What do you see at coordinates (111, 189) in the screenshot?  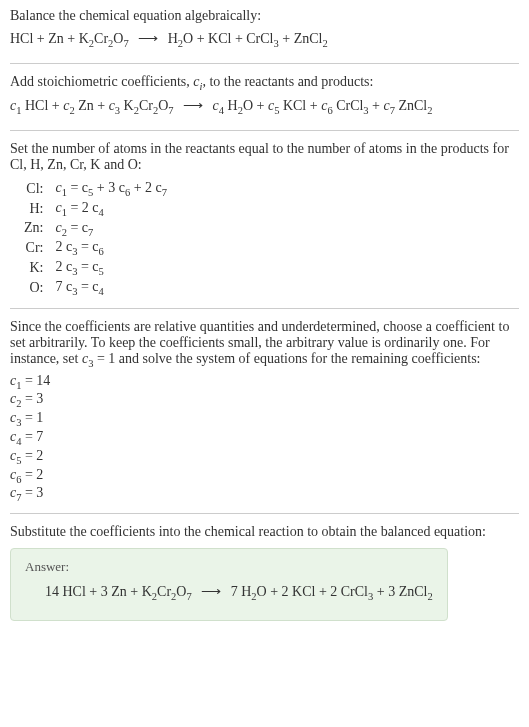 I see `atom-equation: c1 = c5 + 3 c6 + 2 c7` at bounding box center [111, 189].